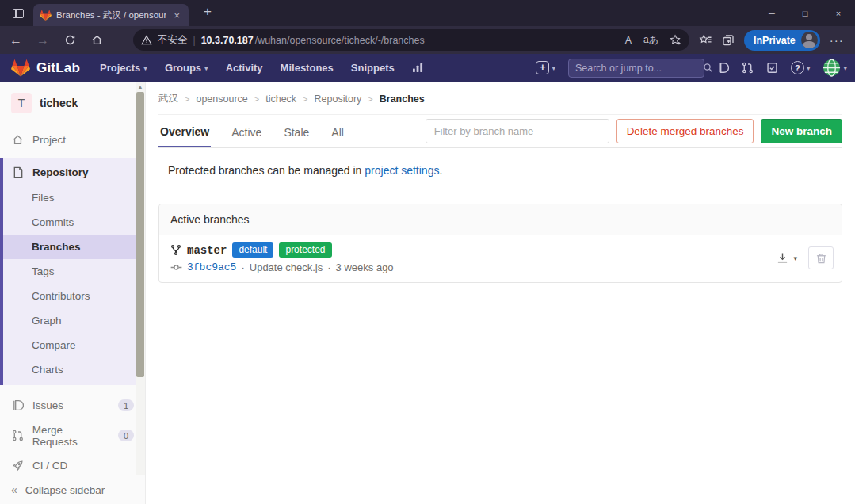 This screenshot has height=504, width=855. I want to click on browser-menu-icon: ···, so click(837, 40).